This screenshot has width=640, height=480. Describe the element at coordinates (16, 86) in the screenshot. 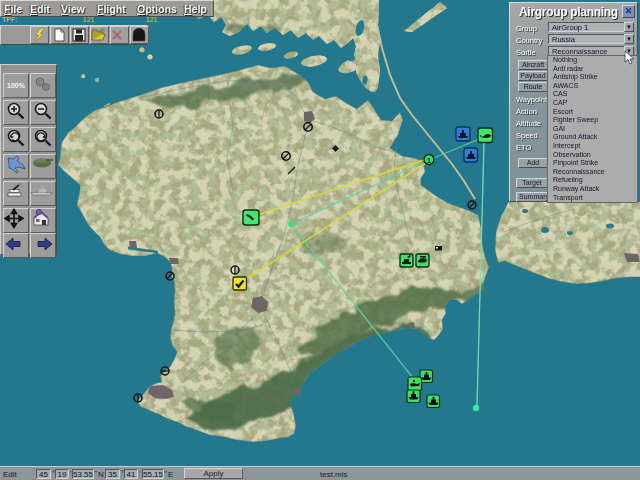

I see `svg-text: 100%` at that location.